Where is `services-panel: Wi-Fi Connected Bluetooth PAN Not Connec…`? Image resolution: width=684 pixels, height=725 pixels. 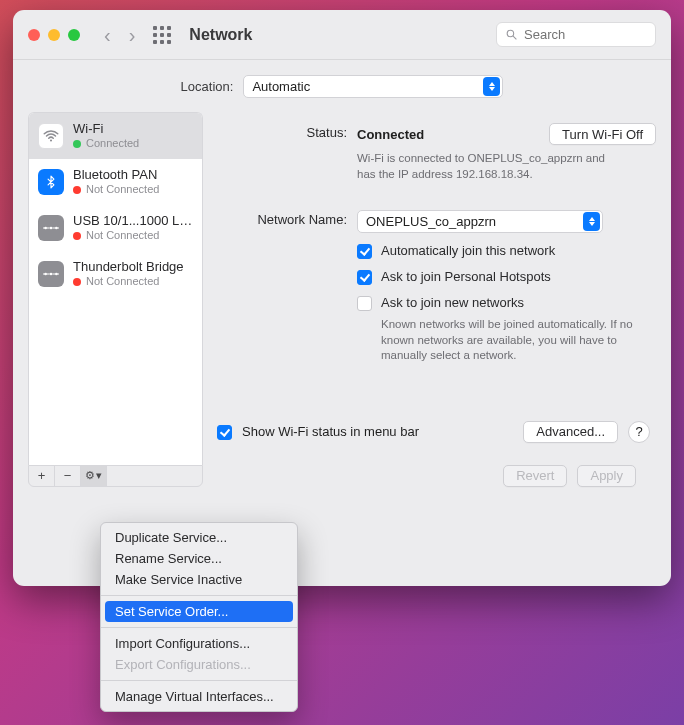
services-panel: Wi-Fi Connected Bluetooth PAN Not Connec… is located at coordinates (116, 300).